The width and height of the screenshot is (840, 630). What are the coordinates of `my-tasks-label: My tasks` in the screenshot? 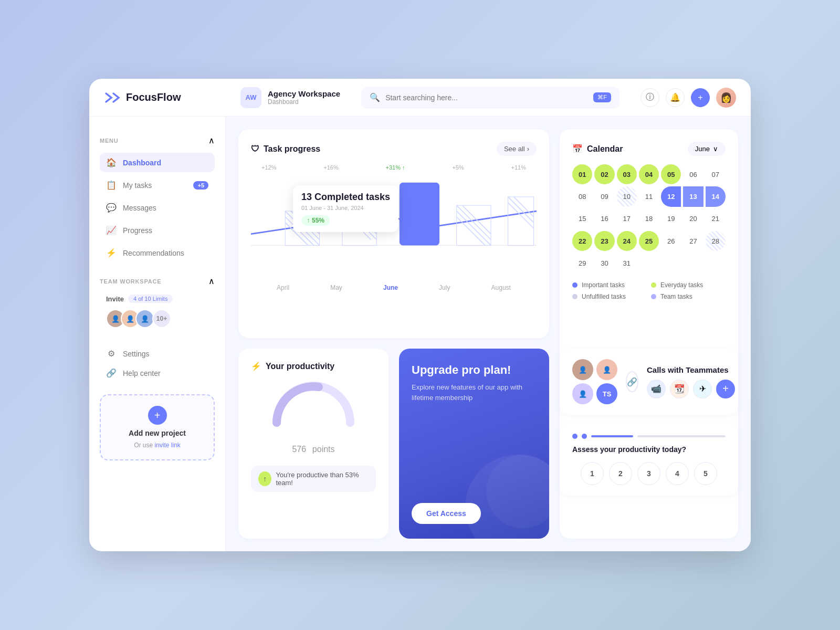 It's located at (138, 185).